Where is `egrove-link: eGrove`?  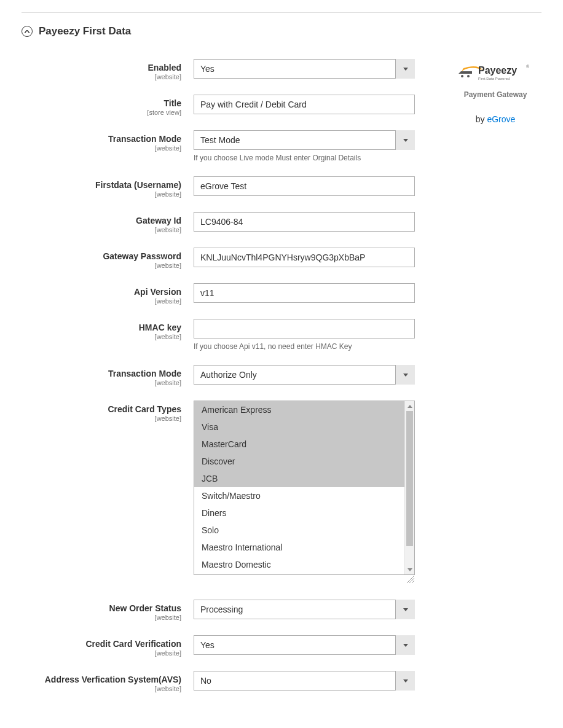 egrove-link: eGrove is located at coordinates (501, 119).